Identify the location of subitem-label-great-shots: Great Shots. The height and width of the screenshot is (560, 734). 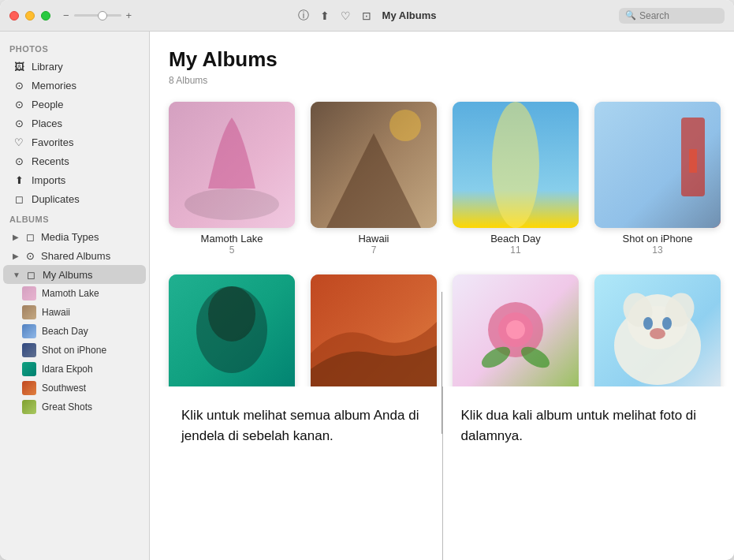
(67, 407).